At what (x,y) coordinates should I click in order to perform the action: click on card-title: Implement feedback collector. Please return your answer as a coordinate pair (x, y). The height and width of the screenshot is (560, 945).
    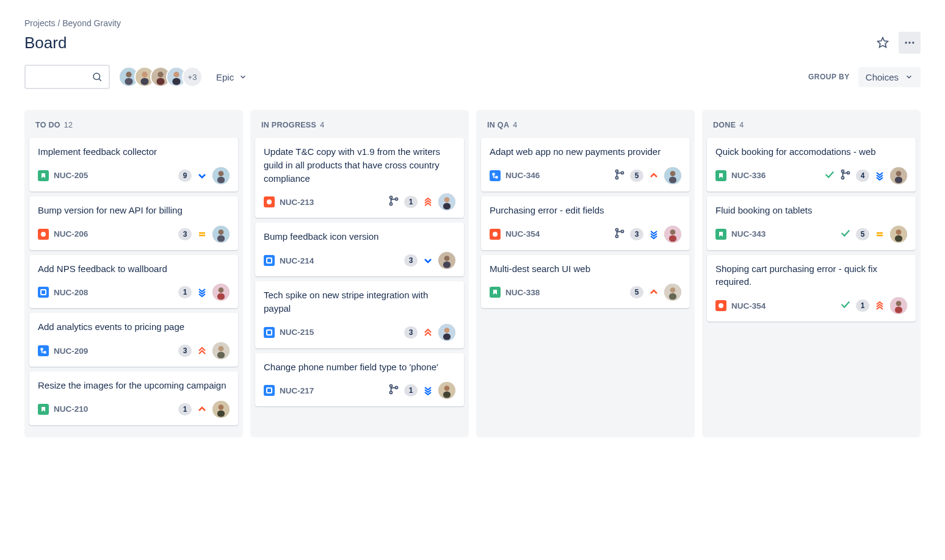
    Looking at the image, I should click on (134, 152).